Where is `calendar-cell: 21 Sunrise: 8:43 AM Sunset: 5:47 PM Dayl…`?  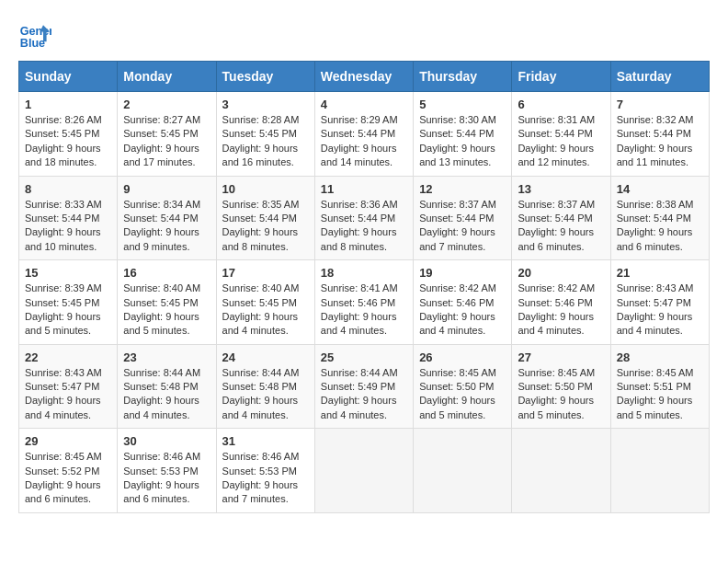
calendar-cell: 21 Sunrise: 8:43 AM Sunset: 5:47 PM Dayl… is located at coordinates (660, 303).